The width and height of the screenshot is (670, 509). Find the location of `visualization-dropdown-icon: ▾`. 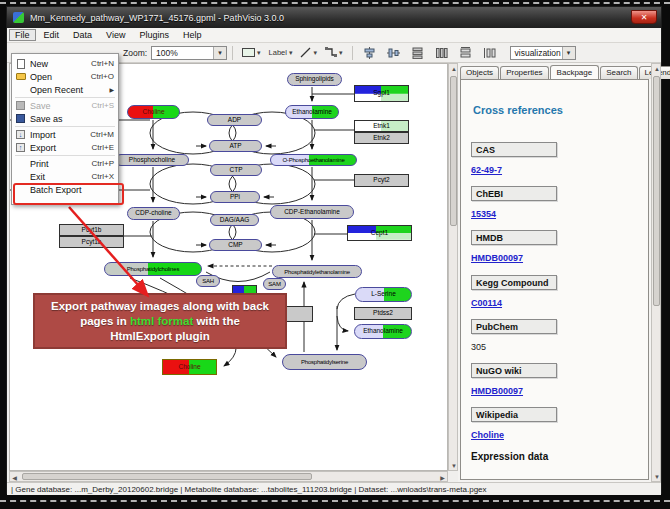

visualization-dropdown-icon: ▾ is located at coordinates (568, 53).